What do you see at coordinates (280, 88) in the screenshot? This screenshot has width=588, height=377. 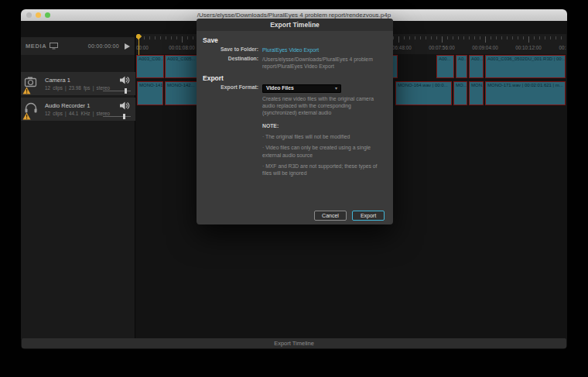 I see `export-format-value: Video Files` at bounding box center [280, 88].